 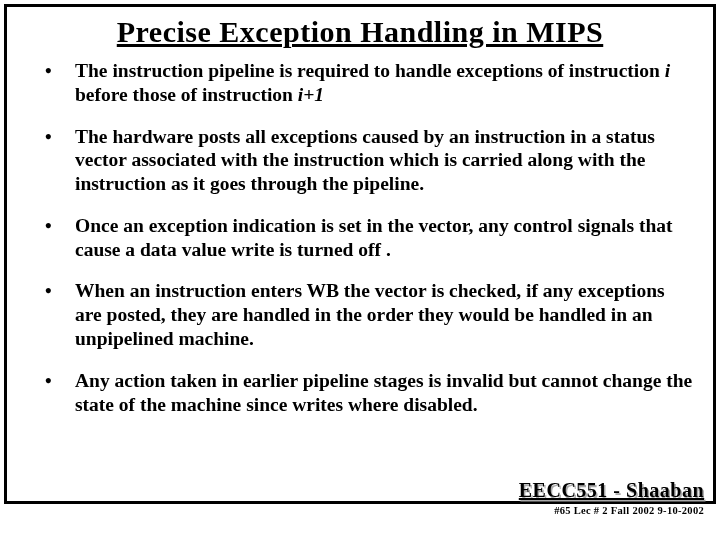 What do you see at coordinates (374, 393) in the screenshot?
I see `list-item: Any action taken in earlier pipeline sta…` at bounding box center [374, 393].